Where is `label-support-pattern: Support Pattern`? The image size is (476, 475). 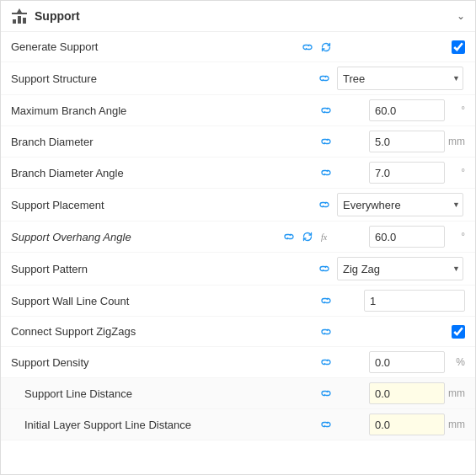
label-support-pattern: Support Pattern is located at coordinates (163, 270).